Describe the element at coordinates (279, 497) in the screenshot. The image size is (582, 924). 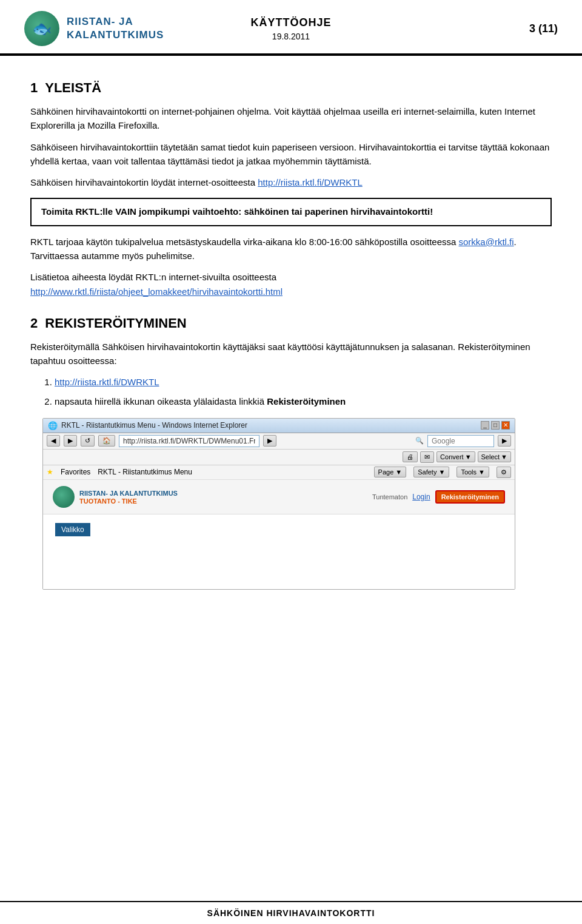
I see `sc-body-header: RIISTAN- JA KALANTUTKIMUS Tuotanto - TIK…` at that location.